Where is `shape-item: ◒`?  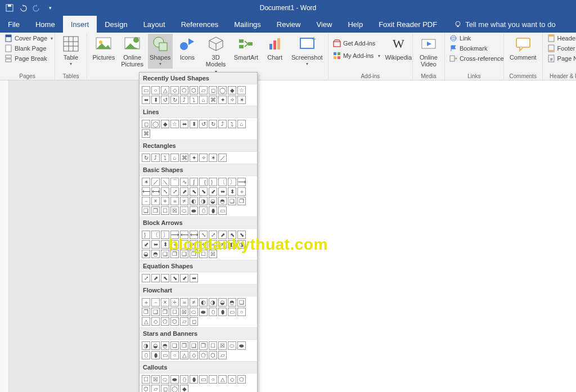 shape-item: ◒ is located at coordinates (146, 254).